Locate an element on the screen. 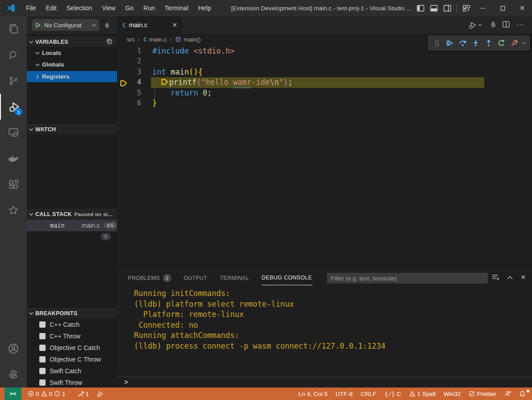 The image size is (532, 400). feedback-button is located at coordinates (507, 394).